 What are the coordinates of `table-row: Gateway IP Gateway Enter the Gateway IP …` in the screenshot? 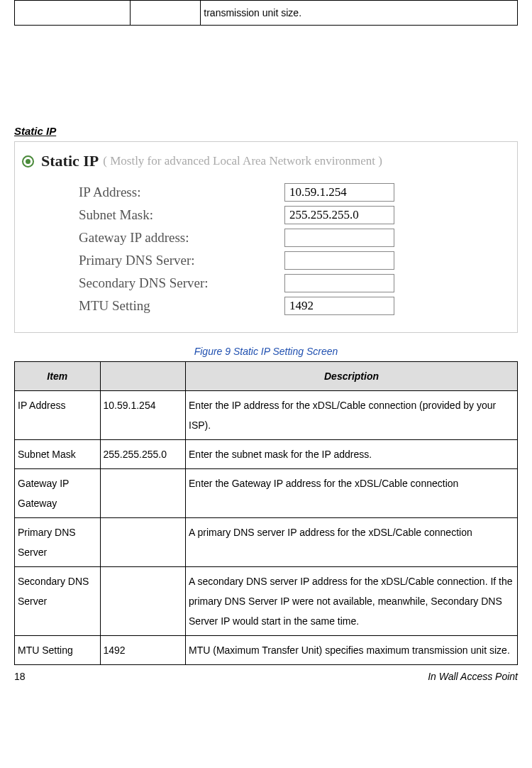 It's located at (267, 494).